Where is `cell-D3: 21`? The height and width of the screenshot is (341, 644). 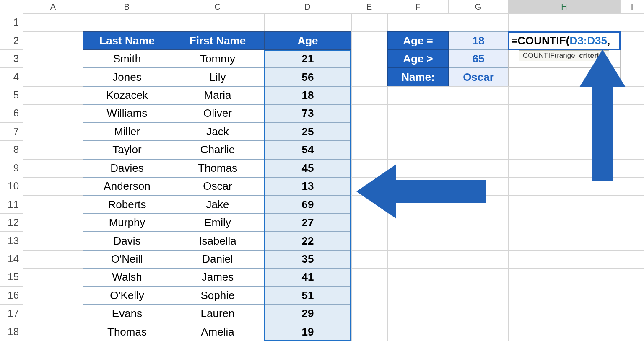
cell-D3: 21 is located at coordinates (308, 59).